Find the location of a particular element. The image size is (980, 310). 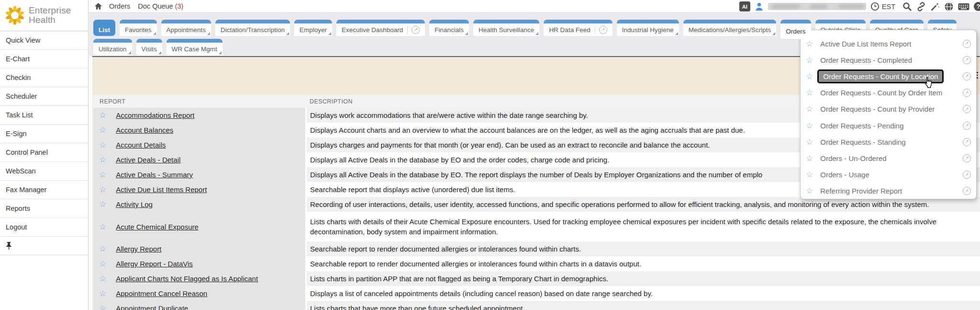

report-link: Applicant Charts Not Flagged as Is Appli… is located at coordinates (187, 279).